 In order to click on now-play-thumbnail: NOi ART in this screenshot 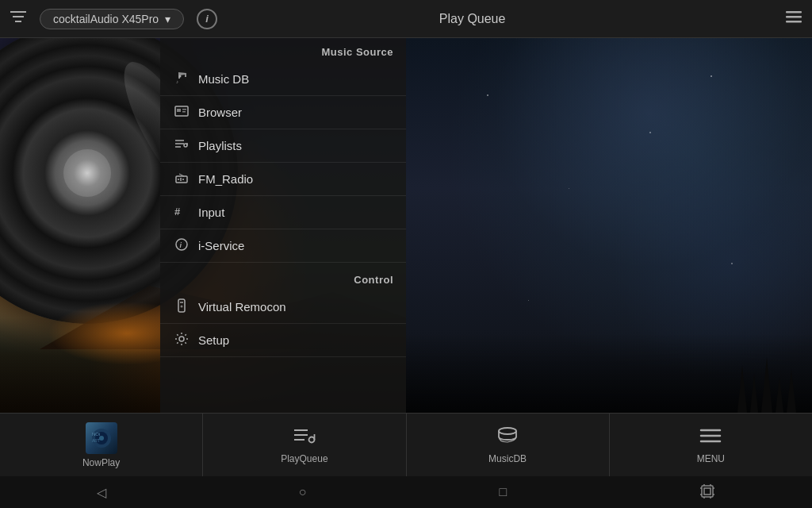, I will do `click(102, 438)`.